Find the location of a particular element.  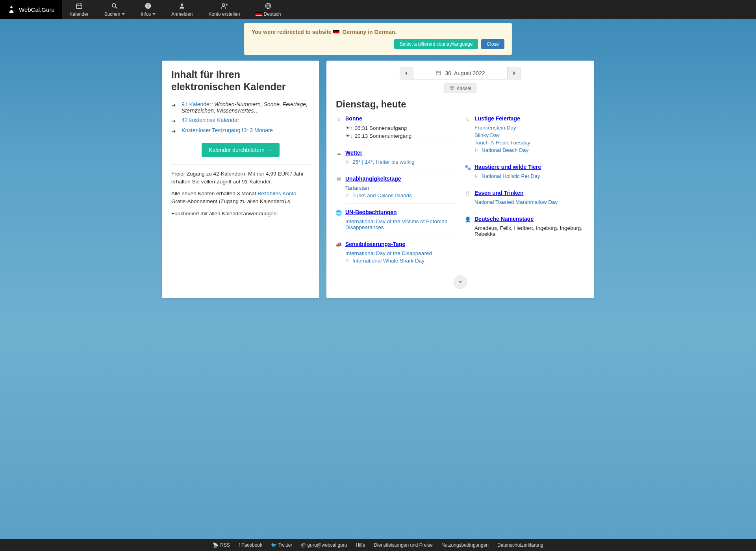

list-item: ➔ 42 kostenlose Kalender is located at coordinates (241, 120).